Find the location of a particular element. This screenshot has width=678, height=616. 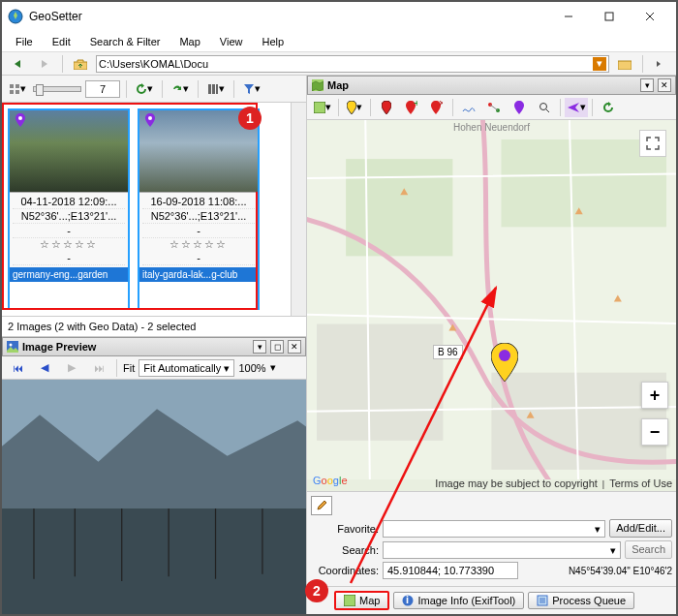

forward-button is located at coordinates (45, 64).